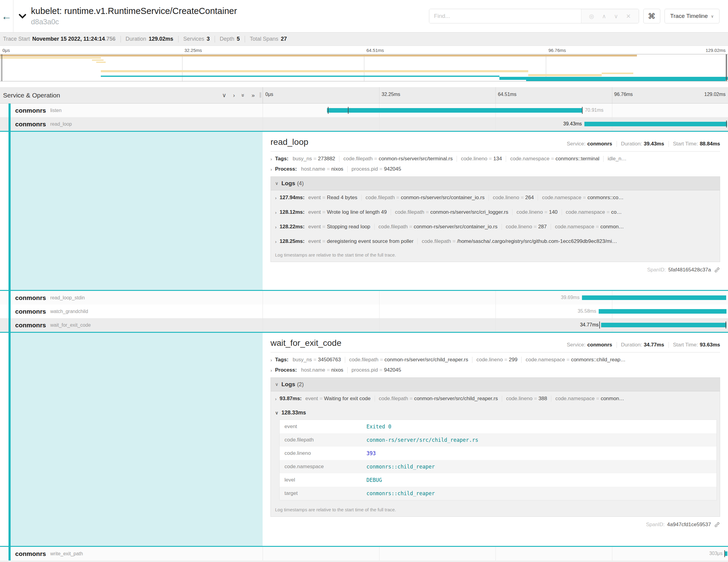  Describe the element at coordinates (495, 151) in the screenshot. I see `detail-divider` at that location.